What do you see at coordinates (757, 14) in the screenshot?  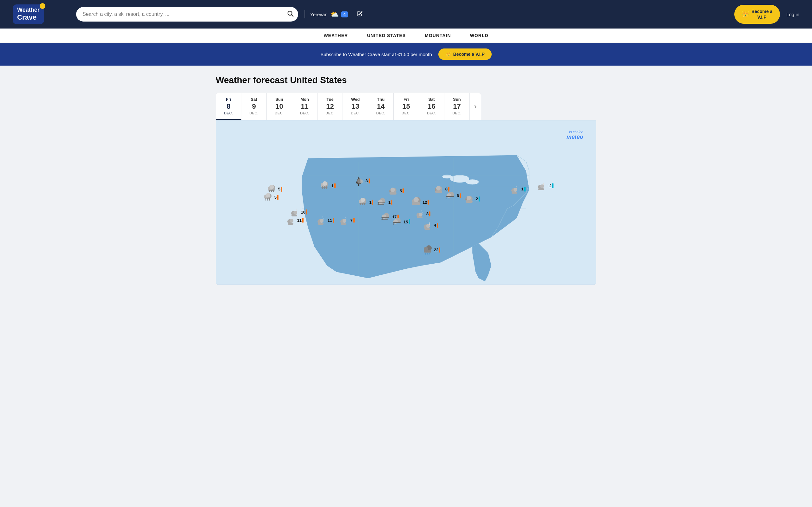 I see `vip-button: 👑 Become a V.I.P` at bounding box center [757, 14].